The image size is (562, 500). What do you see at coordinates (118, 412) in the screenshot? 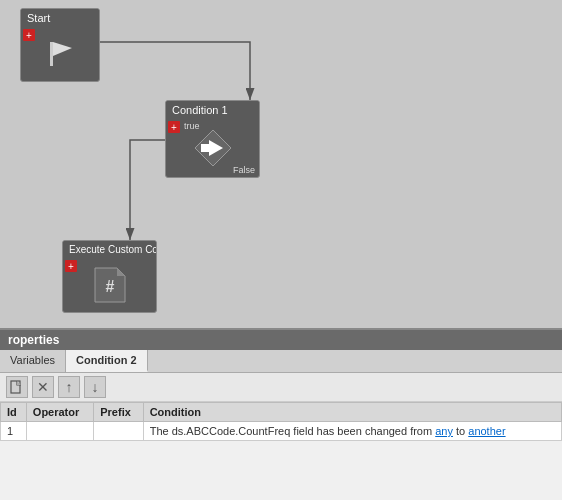
I see `col-prefix: Prefix` at bounding box center [118, 412].